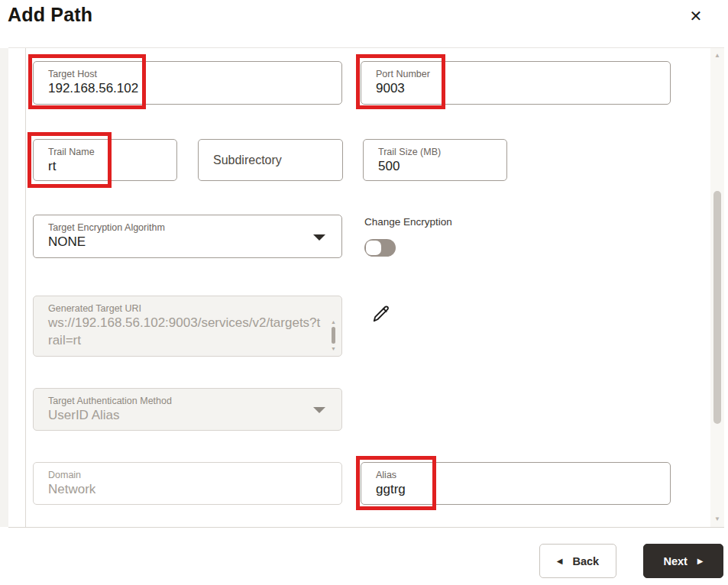 This screenshot has width=728, height=585. Describe the element at coordinates (195, 475) in the screenshot. I see `domain-label: Domain` at that location.